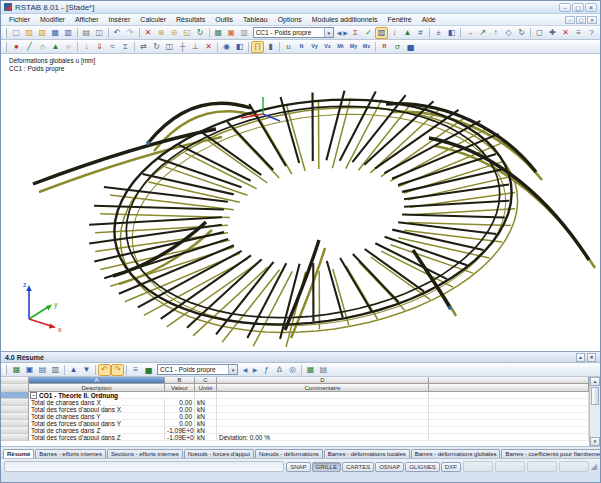 The height and width of the screenshot is (483, 601). I want to click on tables-icon: ▦, so click(218, 33).